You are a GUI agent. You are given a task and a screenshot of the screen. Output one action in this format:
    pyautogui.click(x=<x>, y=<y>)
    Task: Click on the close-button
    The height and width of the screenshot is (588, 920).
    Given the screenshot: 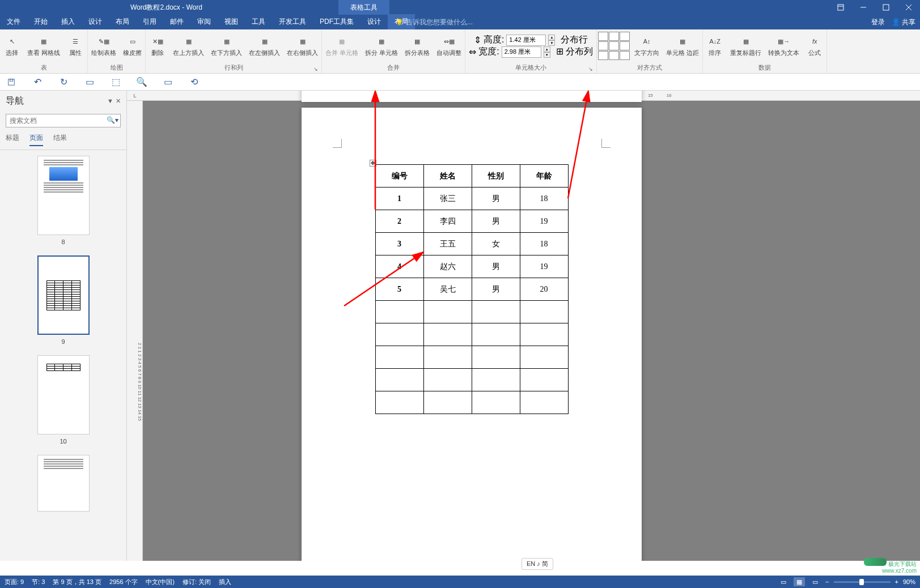 What is the action you would take?
    pyautogui.click(x=909, y=7)
    